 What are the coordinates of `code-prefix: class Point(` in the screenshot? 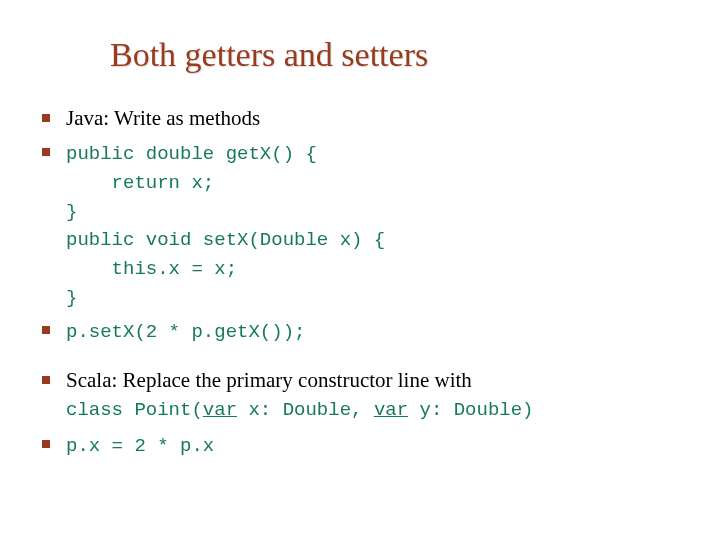 It's located at (134, 410).